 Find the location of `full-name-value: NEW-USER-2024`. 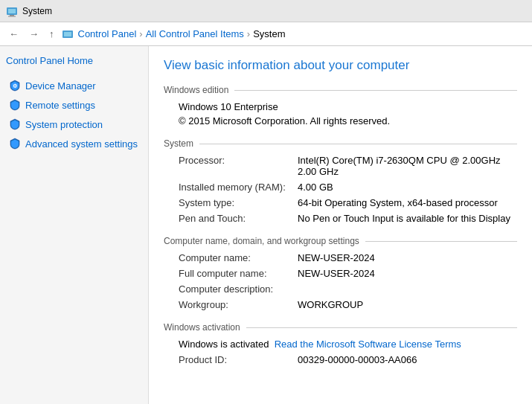

full-name-value: NEW-USER-2024 is located at coordinates (336, 274).